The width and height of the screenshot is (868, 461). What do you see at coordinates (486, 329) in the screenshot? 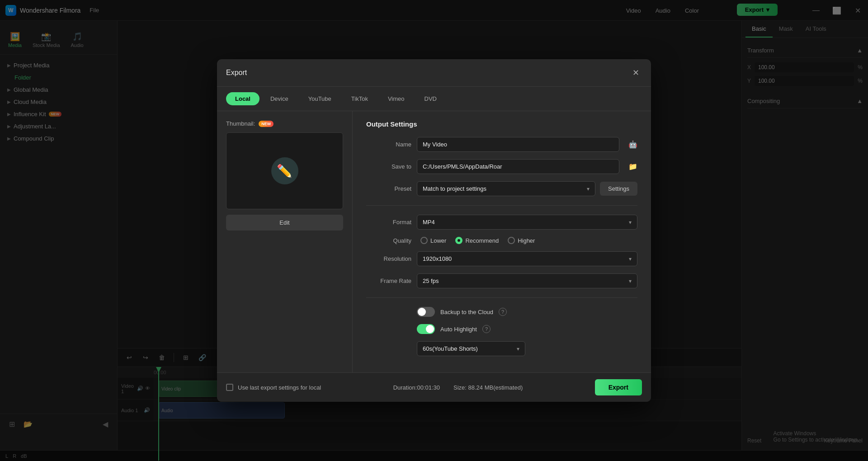
I see `auto-highlight-help-icon: ?` at bounding box center [486, 329].